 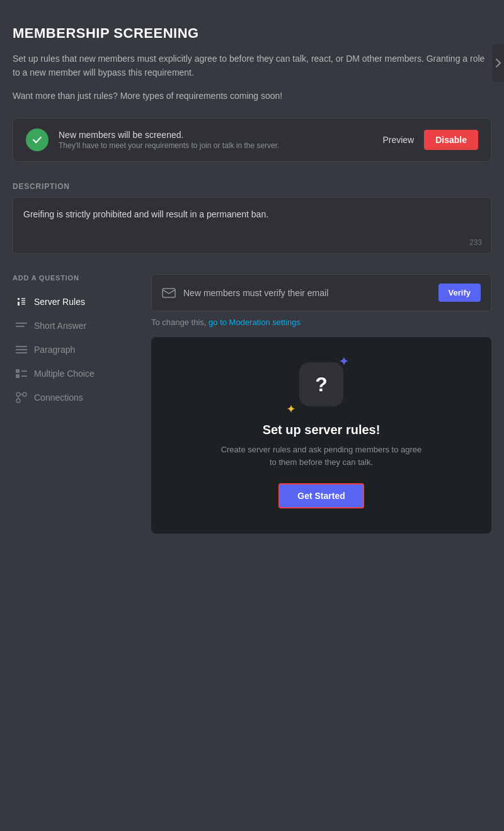 What do you see at coordinates (82, 350) in the screenshot?
I see `question-type-paragraph: Paragraph` at bounding box center [82, 350].